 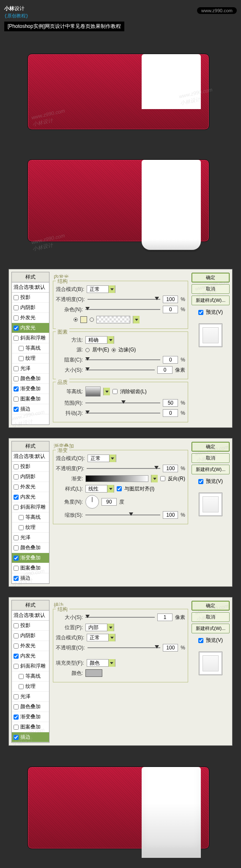 I want to click on antialias-checkbox, so click(x=115, y=392).